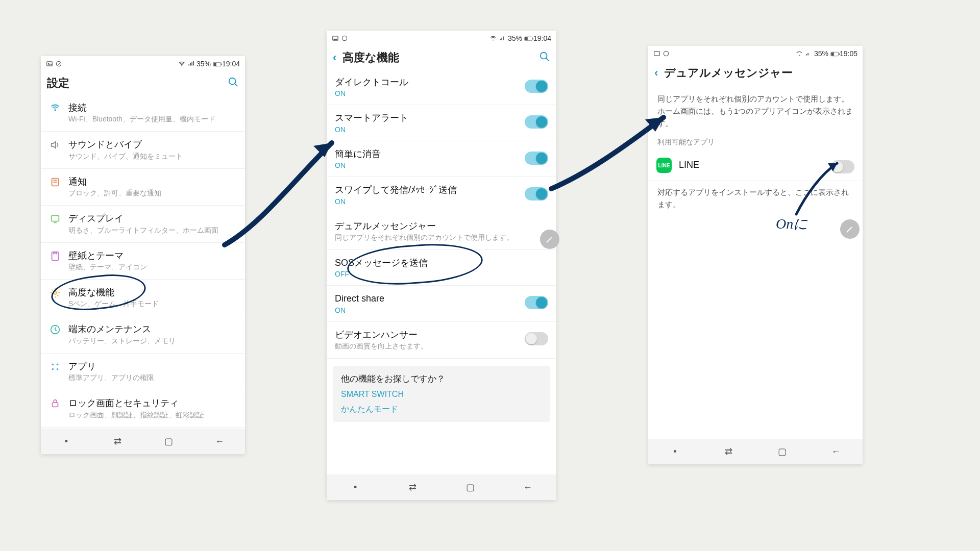 This screenshot has width=980, height=551. What do you see at coordinates (755, 73) in the screenshot?
I see `title-bar: ‹ デュアルメッセンジャー` at bounding box center [755, 73].